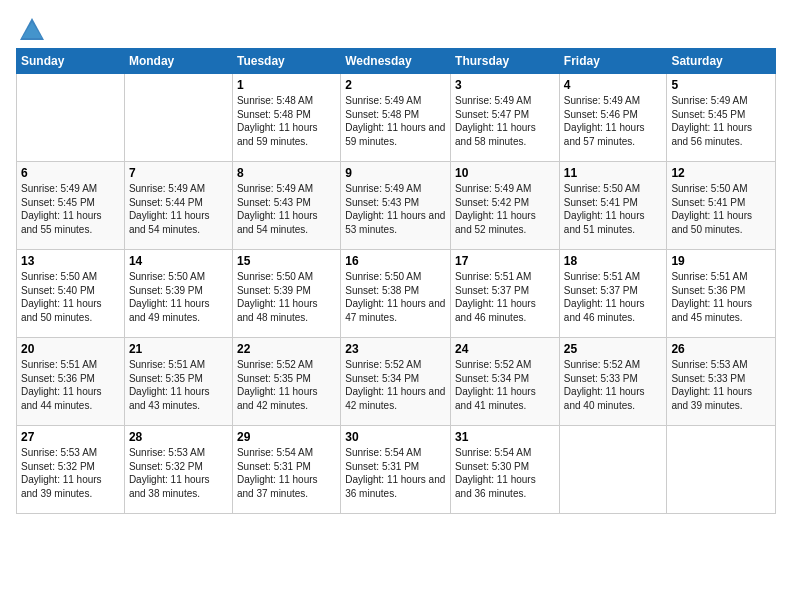 The height and width of the screenshot is (612, 792). What do you see at coordinates (505, 473) in the screenshot?
I see `day-info: Sunrise: 5:54 AMSunset: 5:30 PMDaylight:…` at bounding box center [505, 473].